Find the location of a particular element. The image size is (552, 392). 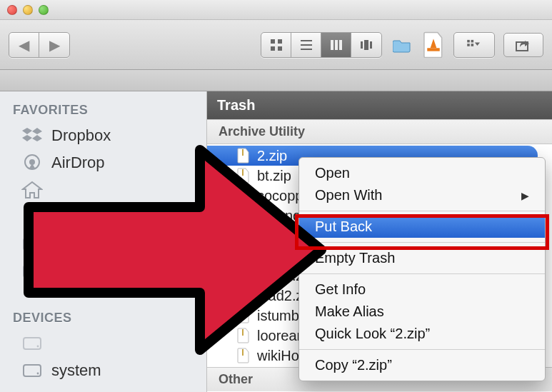

nav-group: ◀ ▶ is located at coordinates (39, 45).